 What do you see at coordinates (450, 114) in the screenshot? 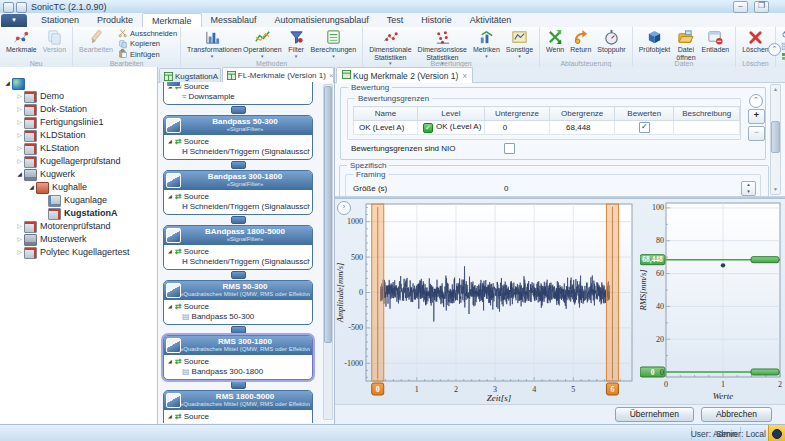
I see `column-header-level: Level` at bounding box center [450, 114].